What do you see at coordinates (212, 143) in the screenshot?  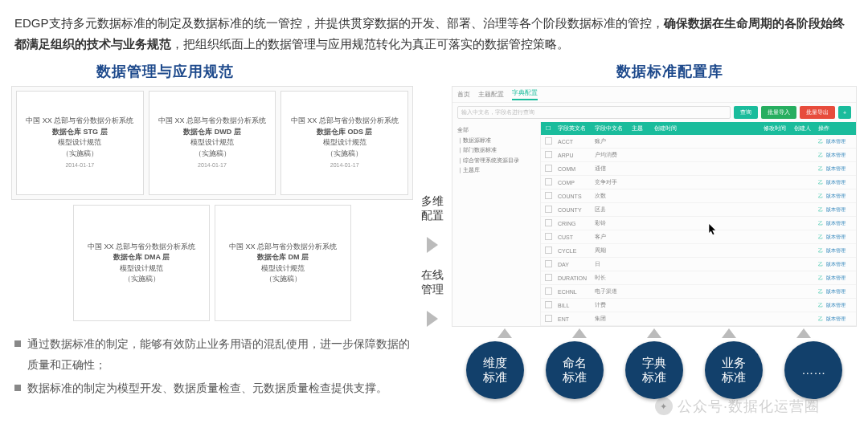 I see `doc-row-1: 中国 XX 总部与省分数据分析系统数据仓库 STG 层模型设计规范（实施稿）20…` at bounding box center [212, 143].